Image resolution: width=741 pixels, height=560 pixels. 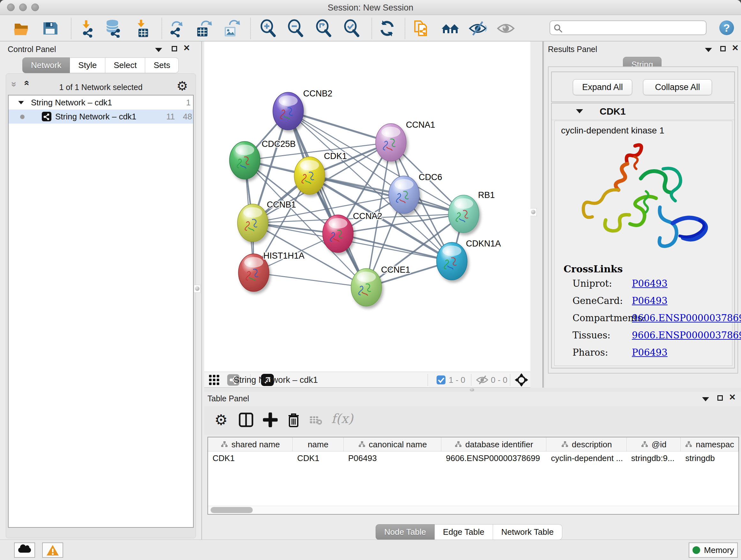 I want to click on export-image-icon, so click(x=231, y=28).